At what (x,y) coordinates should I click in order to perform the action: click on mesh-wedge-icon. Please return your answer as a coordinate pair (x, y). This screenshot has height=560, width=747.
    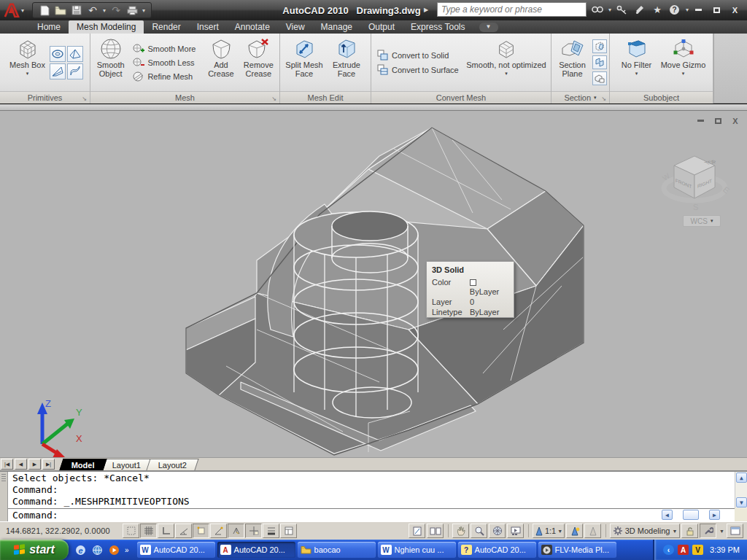
    Looking at the image, I should click on (58, 71).